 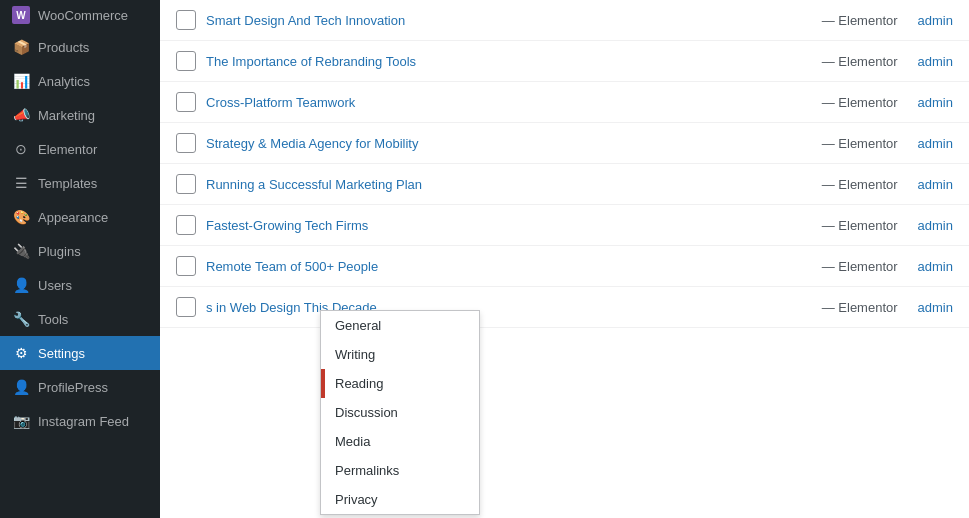 I want to click on sidebar-item-templates: ☰ Templates, so click(x=80, y=183).